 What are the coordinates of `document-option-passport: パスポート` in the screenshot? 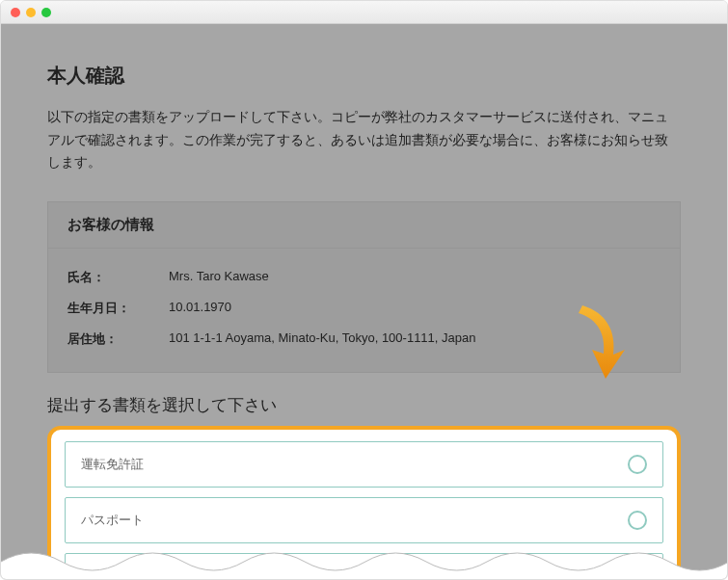 It's located at (364, 520).